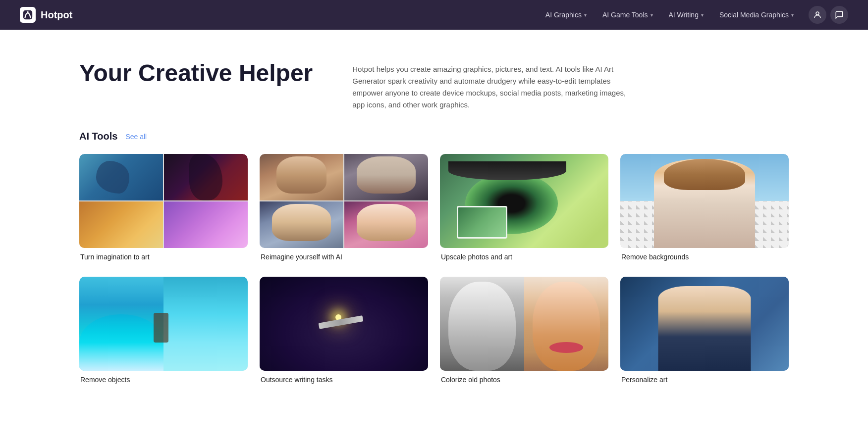 The image size is (868, 445). I want to click on ai-tools-heading: AI Tools, so click(98, 137).